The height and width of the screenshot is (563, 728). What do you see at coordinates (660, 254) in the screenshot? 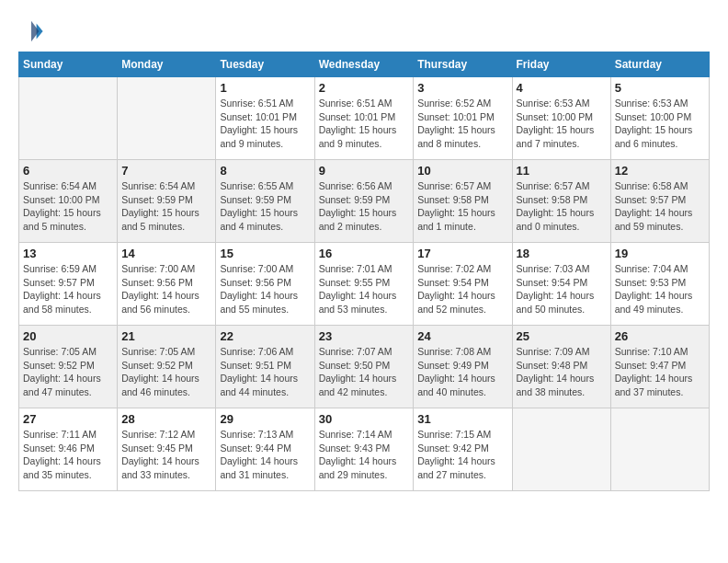
I see `day-number: 19` at bounding box center [660, 254].